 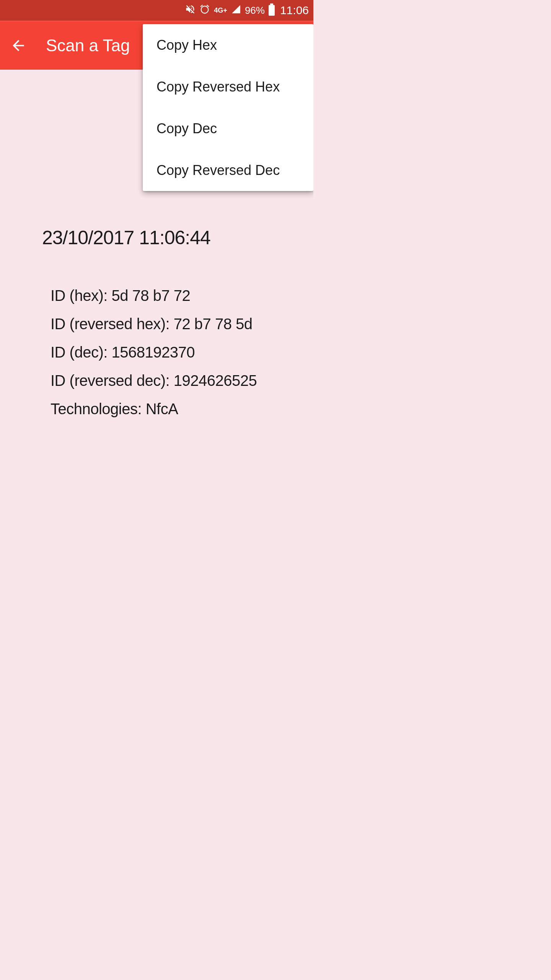 I want to click on status-bar: 4G+ 96% 11:06, so click(x=157, y=10).